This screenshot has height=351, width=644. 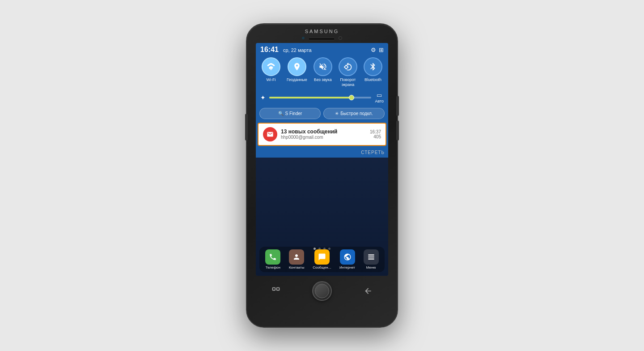 I want to click on internet-app-icon, so click(x=347, y=257).